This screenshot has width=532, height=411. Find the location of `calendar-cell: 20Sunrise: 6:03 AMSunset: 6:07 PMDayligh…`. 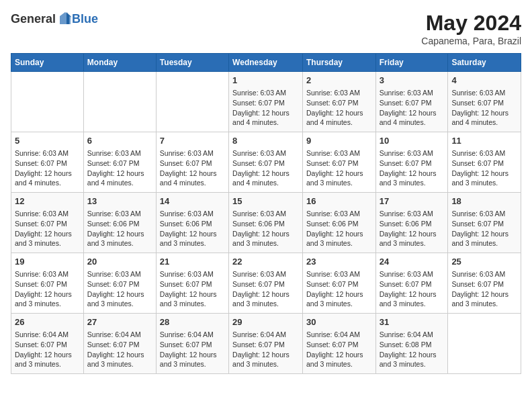

calendar-cell: 20Sunrise: 6:03 AMSunset: 6:07 PMDayligh… is located at coordinates (120, 283).